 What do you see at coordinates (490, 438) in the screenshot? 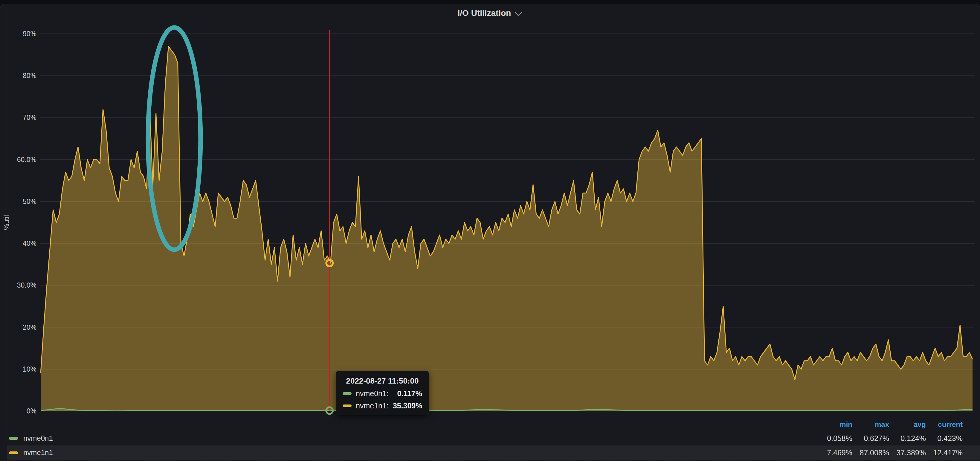
I see `legend-row-nvme0n1: nvme0n10.058%0.627%0.124%0.423%` at bounding box center [490, 438].